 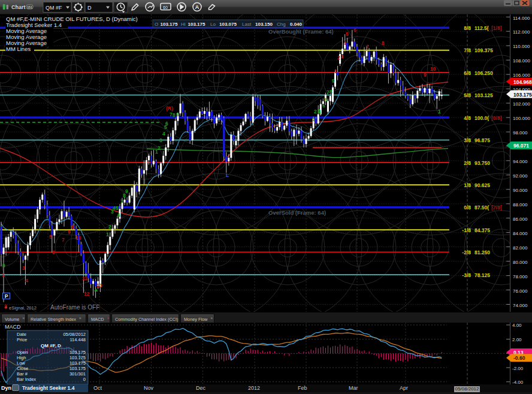 What do you see at coordinates (22, 353) in the screenshot?
I see `svg-text: Open` at bounding box center [22, 353].